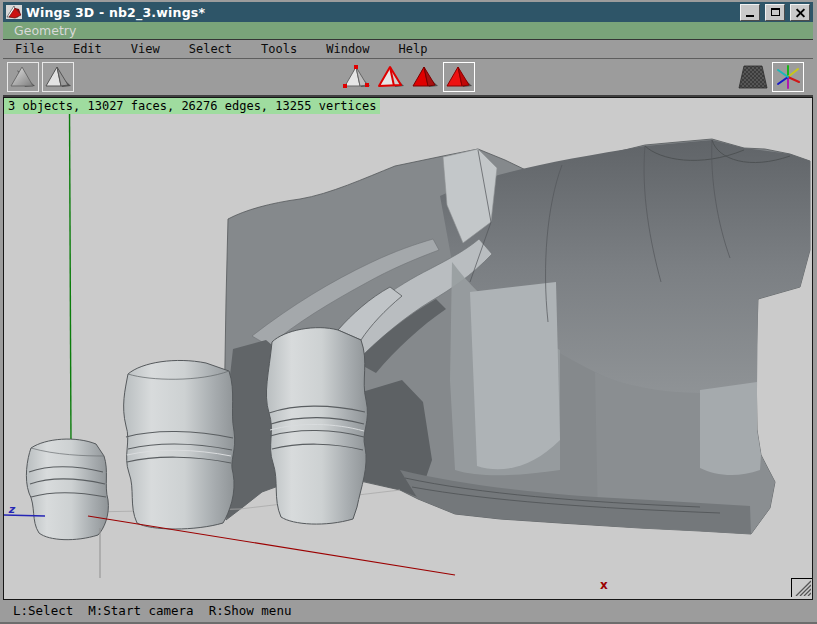 The height and width of the screenshot is (624, 817). Describe the element at coordinates (408, 12) in the screenshot. I see `titlebar: Wings 3D - nb2_3.wings*` at that location.